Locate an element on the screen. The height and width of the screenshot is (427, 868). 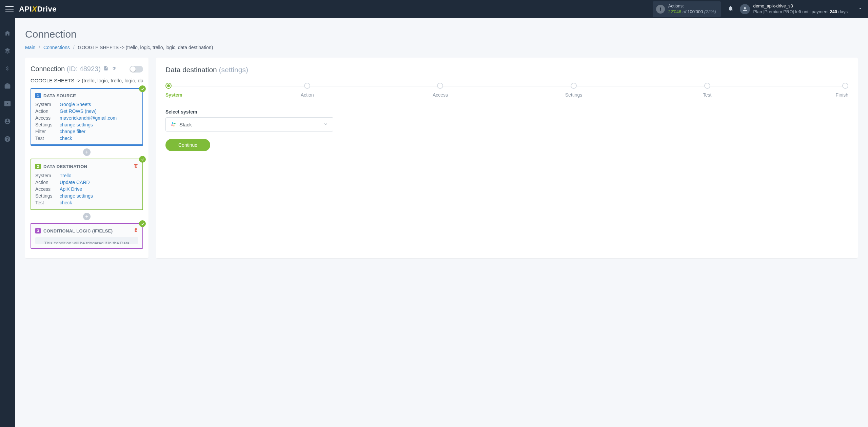
select-system-dropdown: Slack is located at coordinates (250, 124).